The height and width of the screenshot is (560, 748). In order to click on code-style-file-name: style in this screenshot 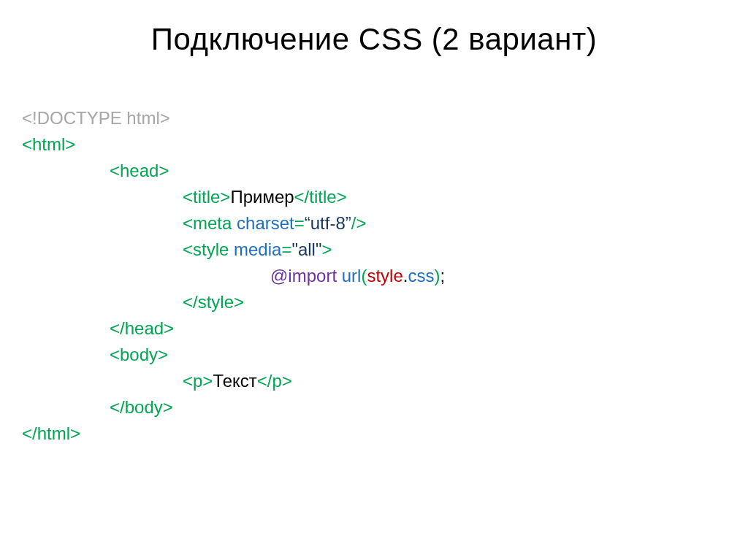, I will do `click(384, 276)`.